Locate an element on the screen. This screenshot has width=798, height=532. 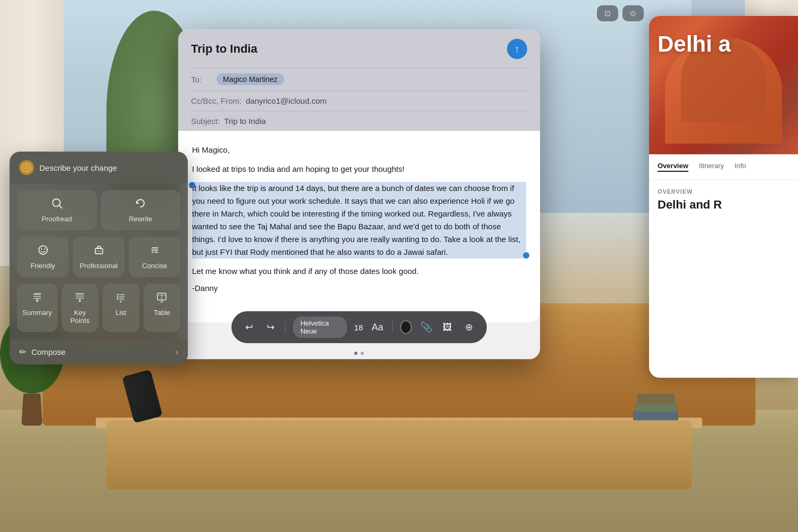
professional-icon is located at coordinates (99, 251).